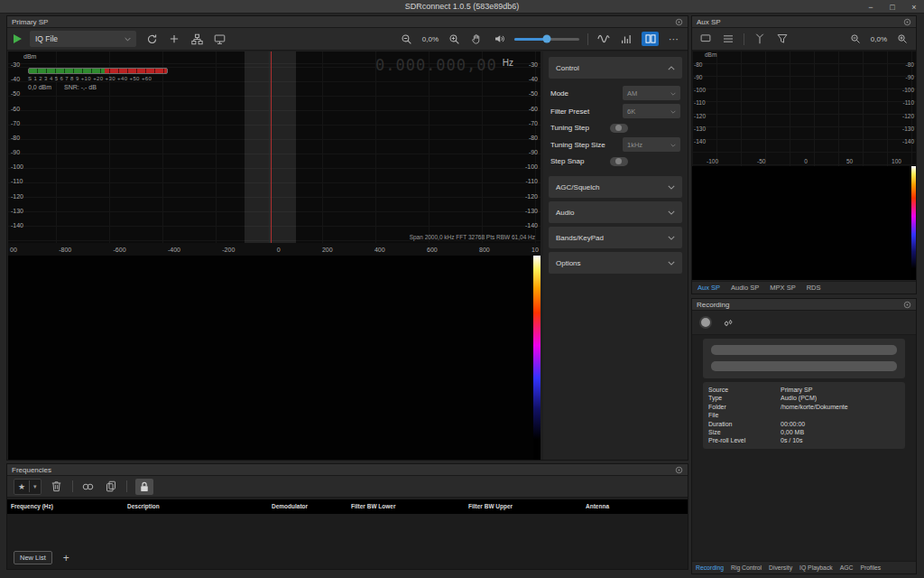 Image resolution: width=924 pixels, height=578 pixels. I want to click on axis-tick: -600, so click(120, 249).